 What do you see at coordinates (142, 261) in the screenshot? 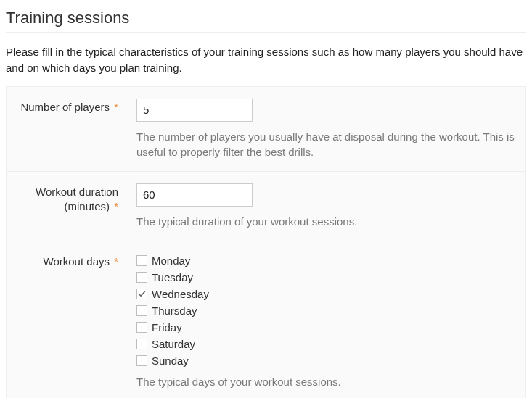
I see `checkbox-monday` at bounding box center [142, 261].